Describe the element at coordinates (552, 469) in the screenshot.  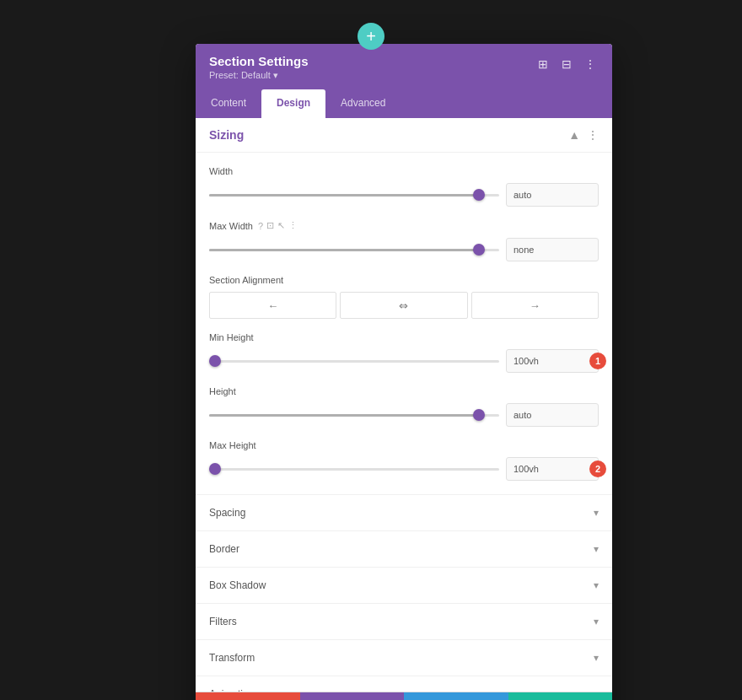
I see `max-height-value: 100vh 2` at that location.